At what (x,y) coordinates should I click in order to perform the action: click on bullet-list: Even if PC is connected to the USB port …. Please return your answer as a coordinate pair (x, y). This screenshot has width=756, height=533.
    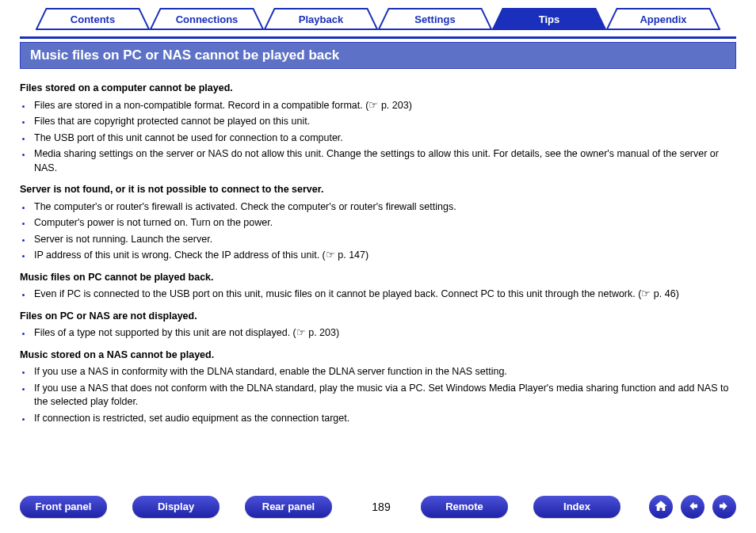
    Looking at the image, I should click on (378, 295).